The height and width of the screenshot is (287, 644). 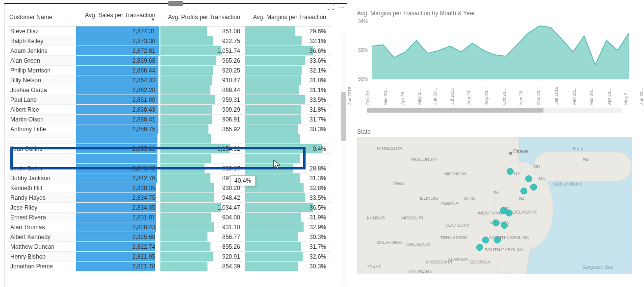 What do you see at coordinates (169, 31) in the screenshot?
I see `table-row: Steve Diaz2,877.31851.0829.6%` at bounding box center [169, 31].